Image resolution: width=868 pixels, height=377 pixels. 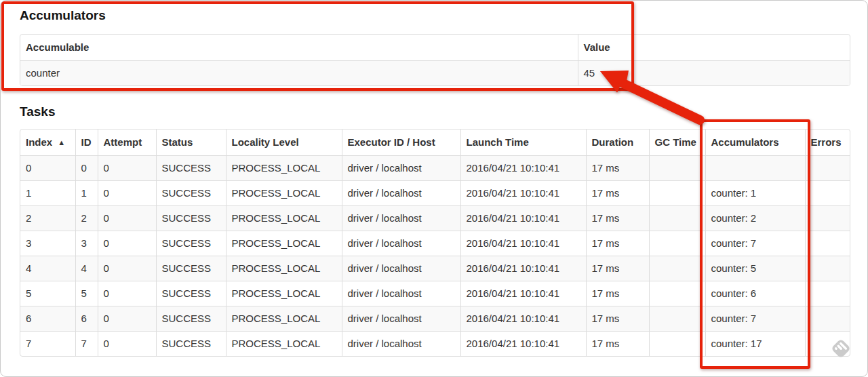 What do you see at coordinates (755, 293) in the screenshot?
I see `table-cell: counter: 6` at bounding box center [755, 293].